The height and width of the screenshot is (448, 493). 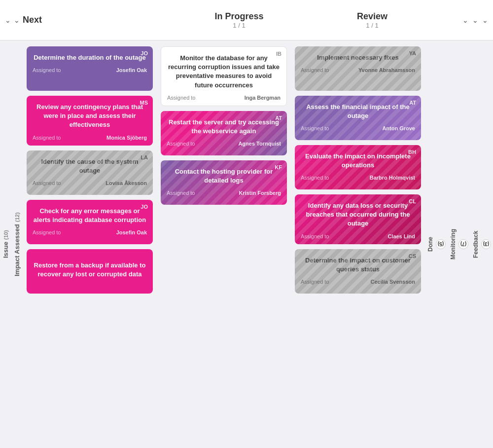 I want to click on card-title: Monitor the database for any recurring c…, so click(x=224, y=72).